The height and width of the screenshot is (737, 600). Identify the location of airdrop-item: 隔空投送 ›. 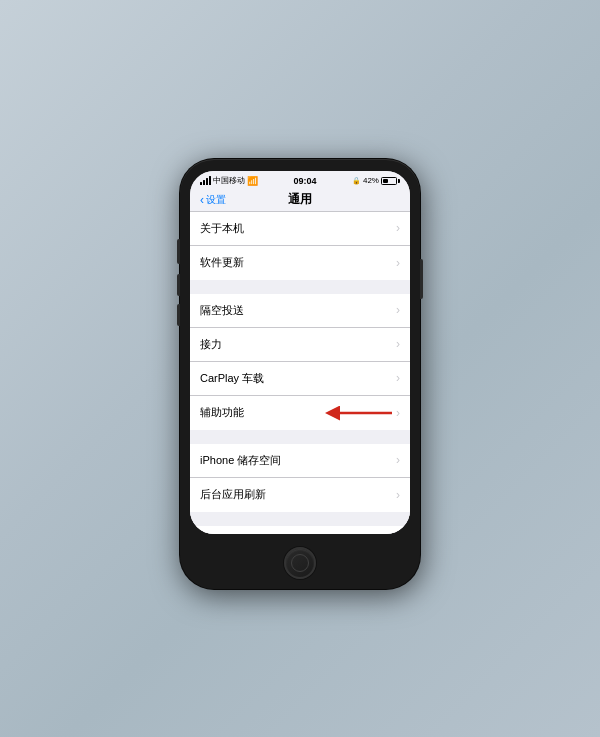
(300, 311).